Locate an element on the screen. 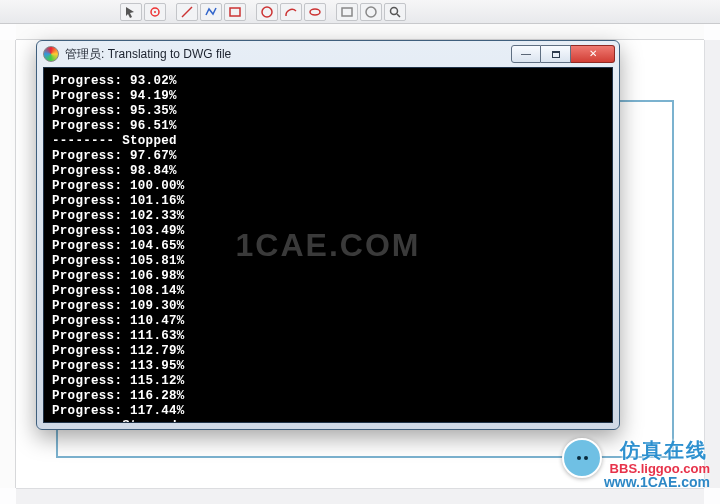 Image resolution: width=720 pixels, height=504 pixels. window-controls: — ✕ is located at coordinates (563, 54).